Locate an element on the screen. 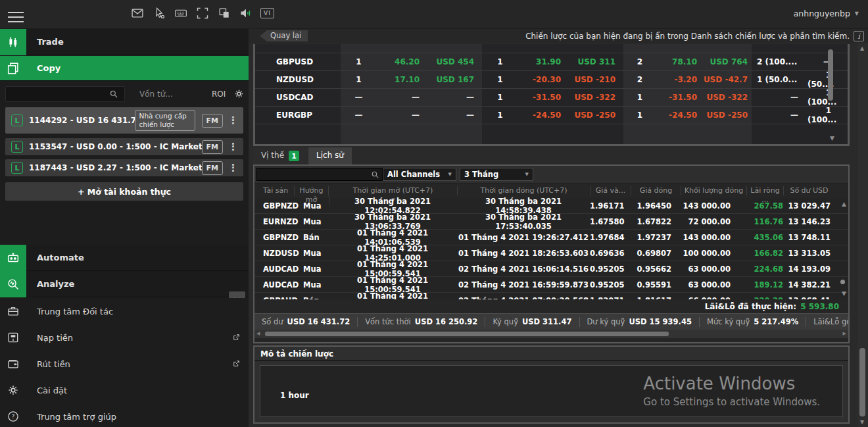 This screenshot has width=868, height=427. symbol-cell: GBPUSD is located at coordinates (298, 62).